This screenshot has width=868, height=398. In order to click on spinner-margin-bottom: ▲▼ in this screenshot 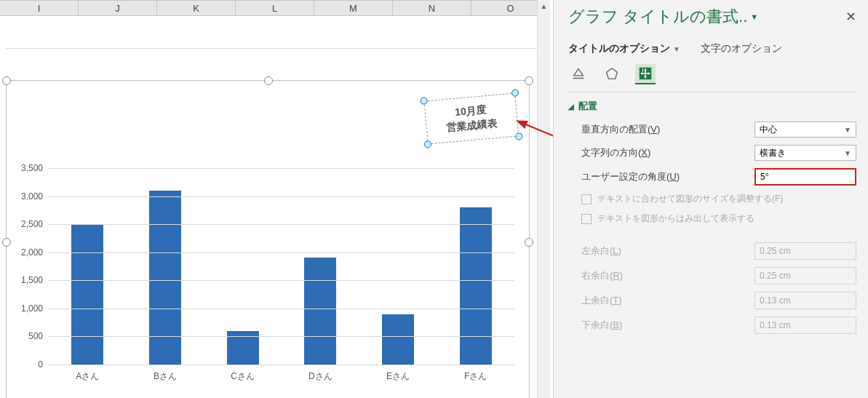, I will do `click(805, 325)`.